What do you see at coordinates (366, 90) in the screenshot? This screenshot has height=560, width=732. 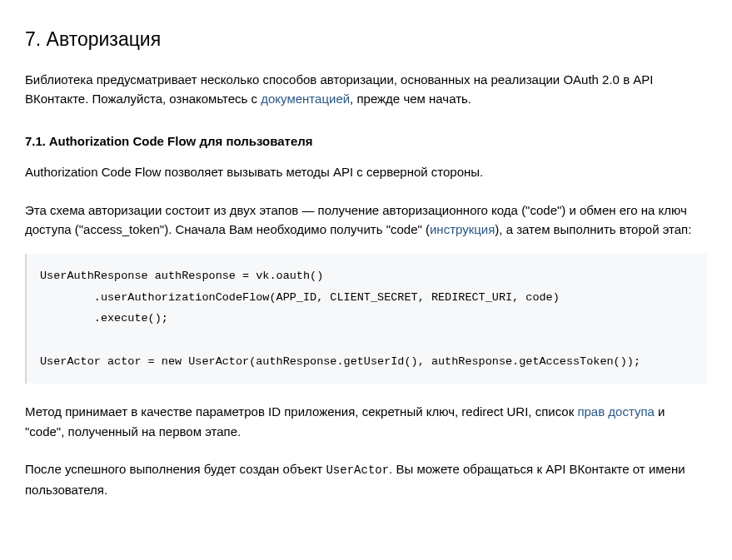 I see `section-intro: Библиотека предусматривает несколько спо…` at bounding box center [366, 90].